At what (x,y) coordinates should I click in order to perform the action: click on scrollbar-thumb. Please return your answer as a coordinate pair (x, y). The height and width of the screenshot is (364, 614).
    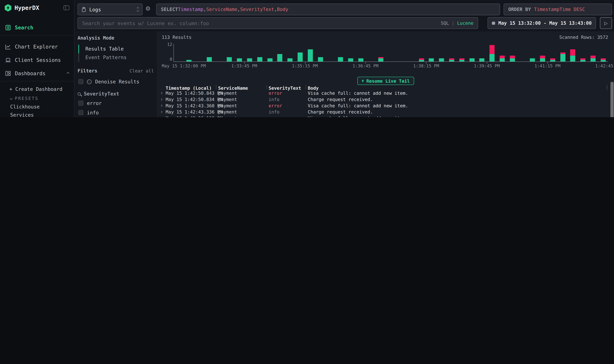
    Looking at the image, I should click on (612, 100).